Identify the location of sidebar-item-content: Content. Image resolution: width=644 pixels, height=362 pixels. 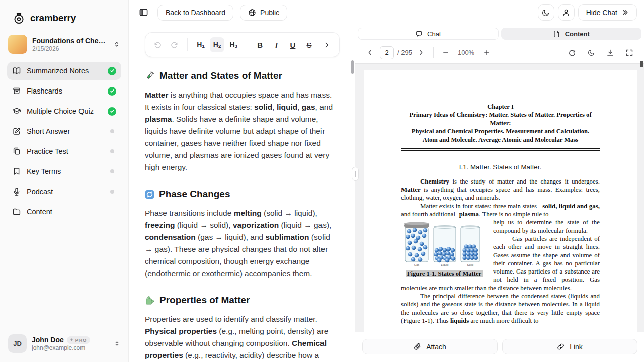
(64, 212).